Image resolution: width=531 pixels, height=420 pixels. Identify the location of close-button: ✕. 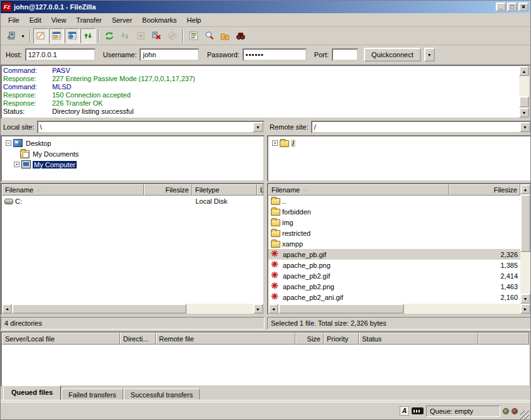
(523, 7).